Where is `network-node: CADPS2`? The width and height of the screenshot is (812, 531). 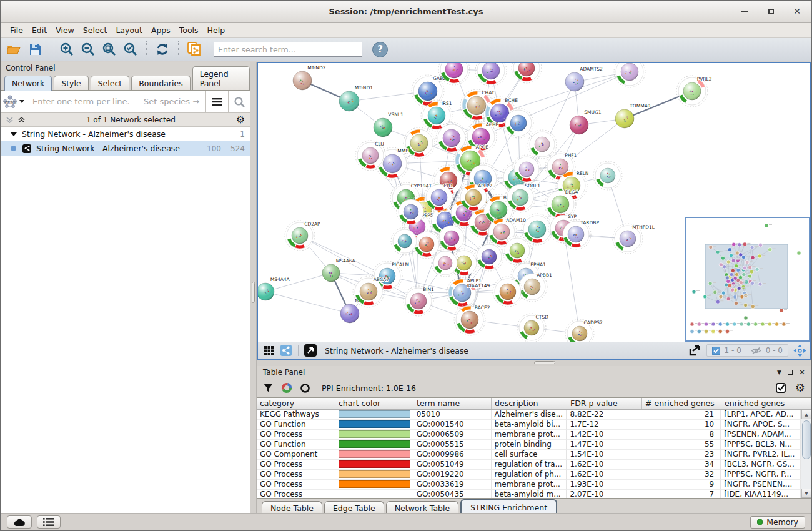 network-node: CADPS2 is located at coordinates (584, 330).